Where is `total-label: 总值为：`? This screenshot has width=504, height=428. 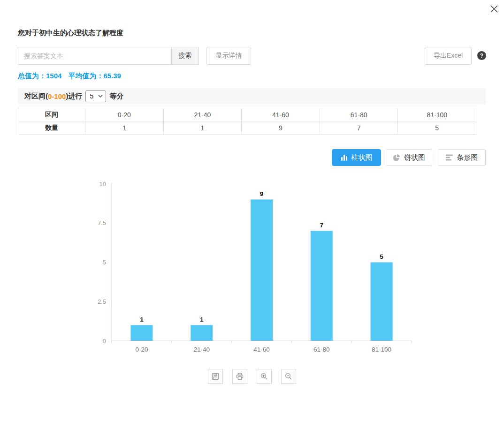 total-label: 总值为： is located at coordinates (32, 76).